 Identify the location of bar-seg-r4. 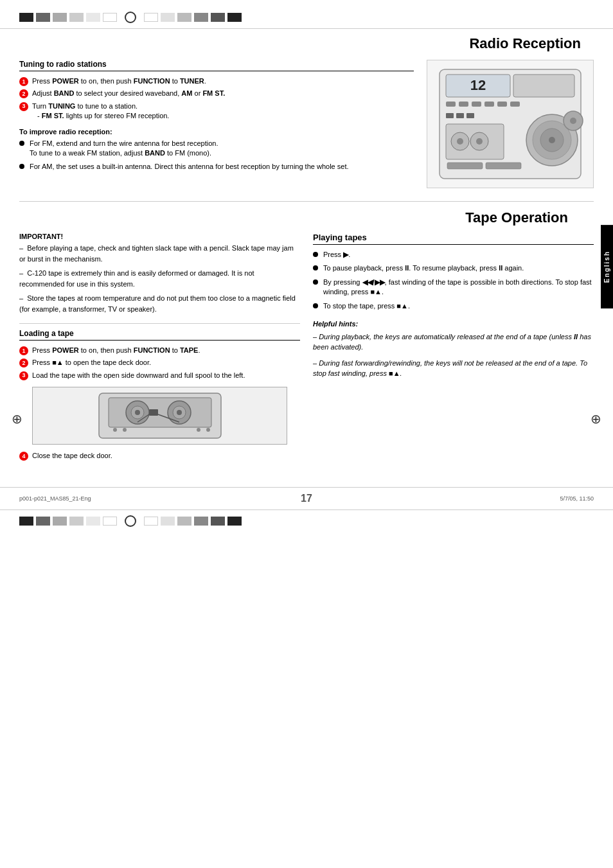
(201, 17).